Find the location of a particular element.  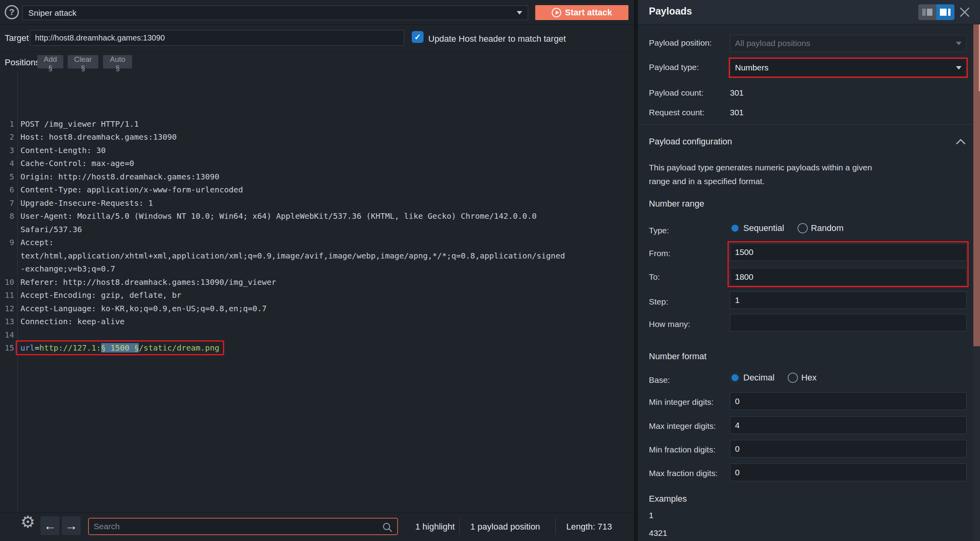

length-indicator: Length: 713 is located at coordinates (589, 527).